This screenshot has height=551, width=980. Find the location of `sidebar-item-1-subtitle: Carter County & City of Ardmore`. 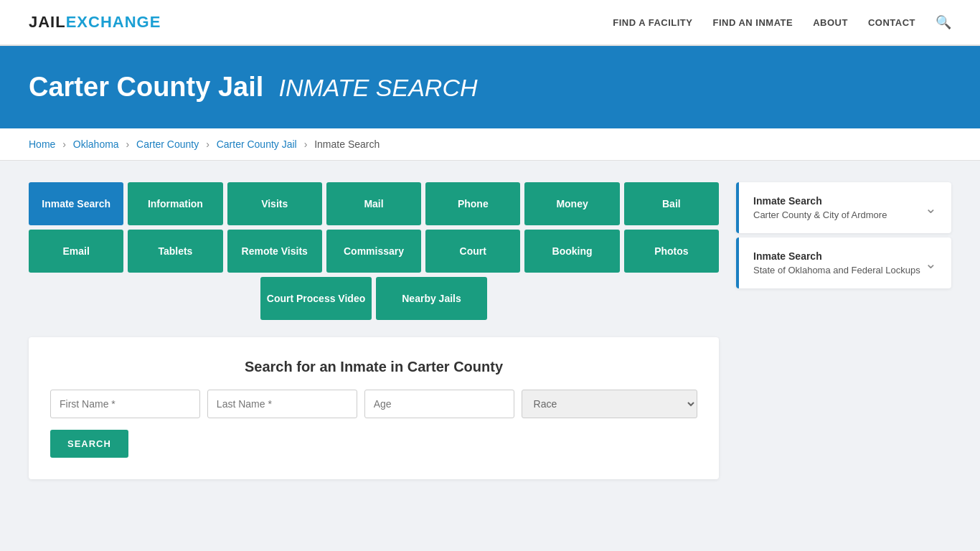

sidebar-item-1-subtitle: Carter County & City of Ardmore is located at coordinates (820, 215).